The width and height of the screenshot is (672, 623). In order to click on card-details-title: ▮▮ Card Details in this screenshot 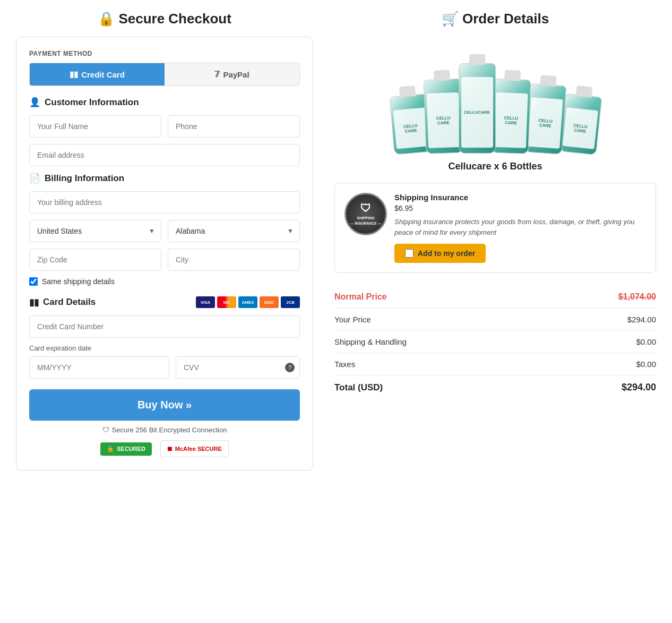, I will do `click(63, 303)`.